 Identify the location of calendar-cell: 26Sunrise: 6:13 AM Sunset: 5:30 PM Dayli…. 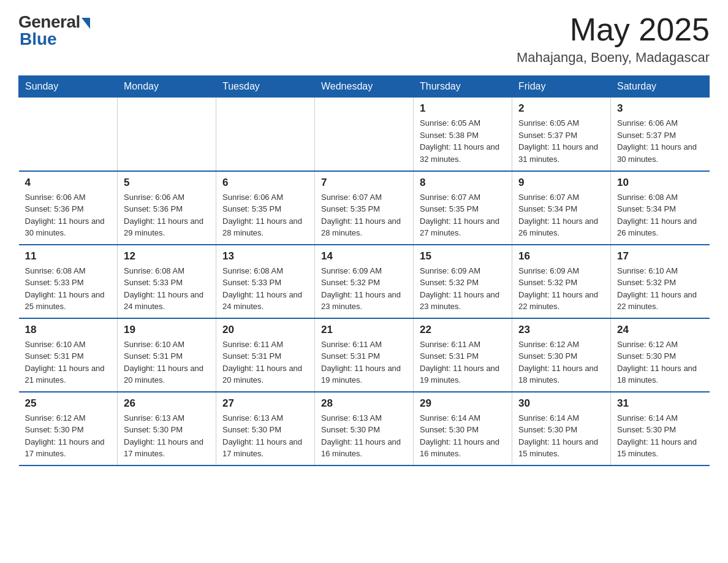
(167, 429).